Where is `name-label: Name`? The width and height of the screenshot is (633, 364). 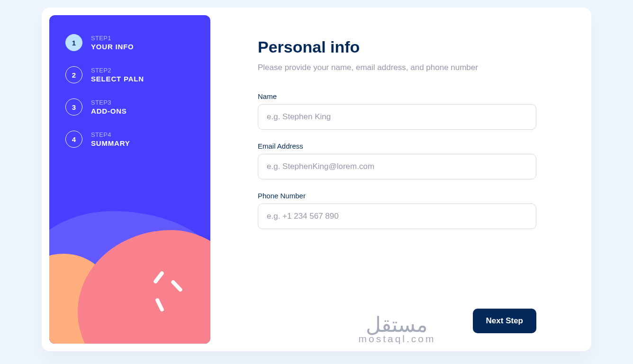 name-label: Name is located at coordinates (397, 97).